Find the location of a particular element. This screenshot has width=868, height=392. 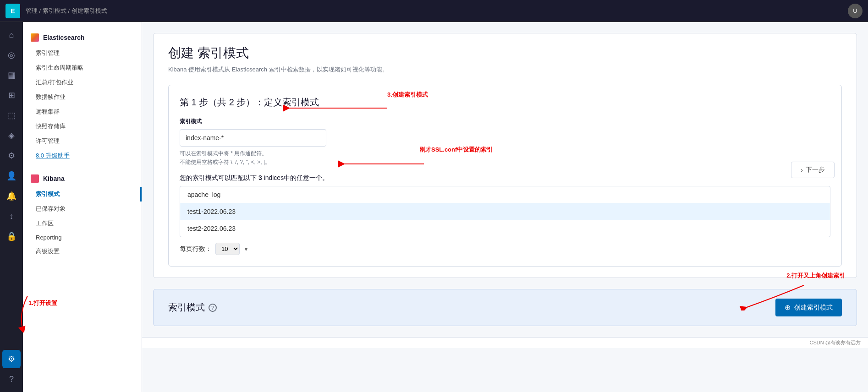

index-item-apache: apache_log is located at coordinates (505, 195).